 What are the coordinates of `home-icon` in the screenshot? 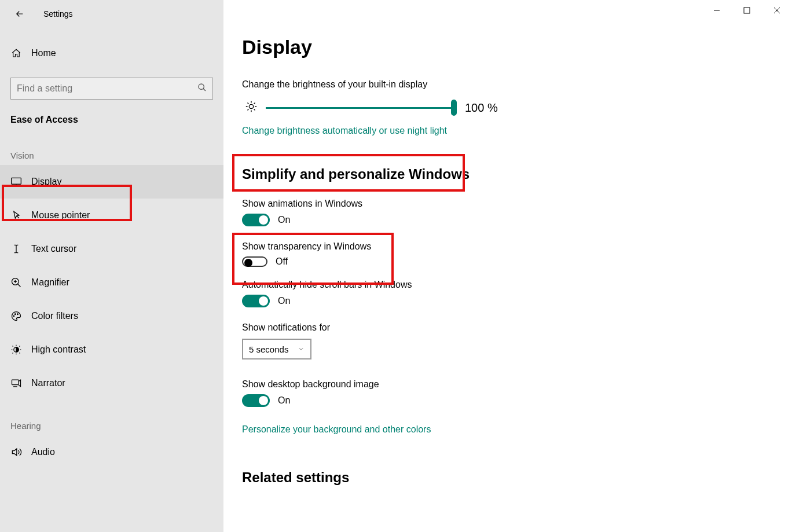 It's located at (16, 53).